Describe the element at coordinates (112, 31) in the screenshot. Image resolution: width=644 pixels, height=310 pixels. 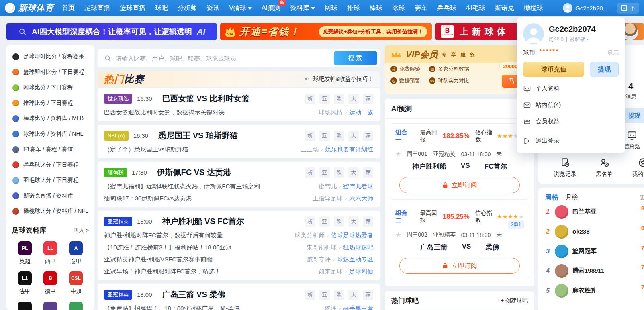
I see `ai-model-banner: AI四大模型深度耦合！让概率可见，让逻辑透明 AI` at that location.